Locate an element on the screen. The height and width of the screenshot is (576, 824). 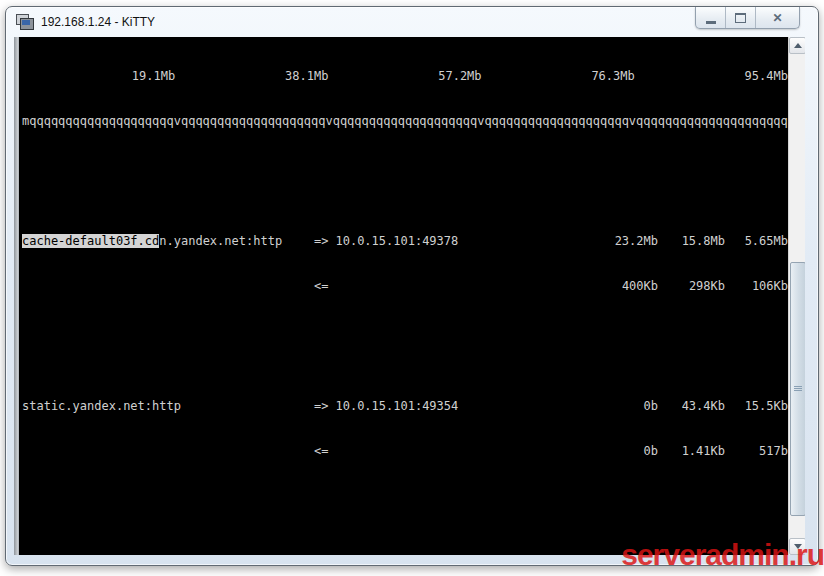
kitty-app-icon is located at coordinates (25, 22).